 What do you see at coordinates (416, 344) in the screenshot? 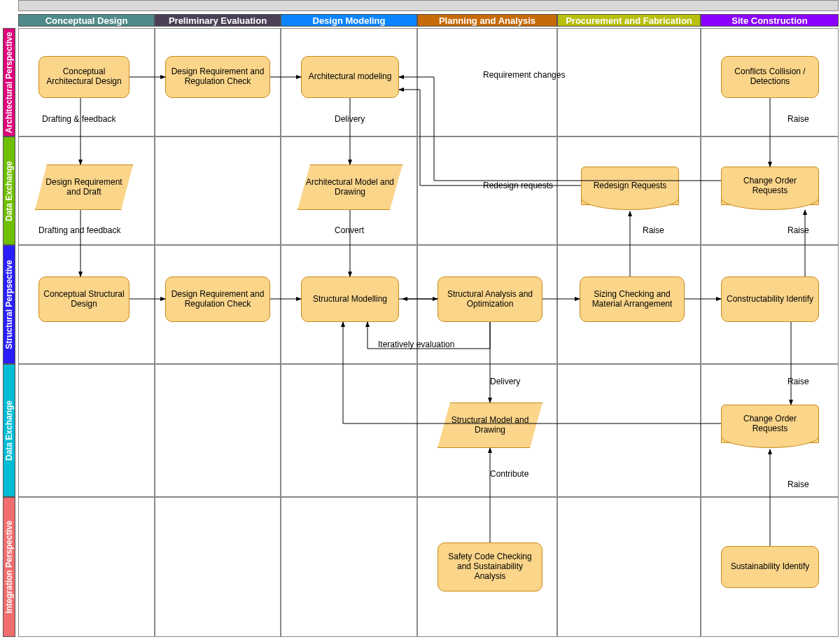
I see `lbl-iter-eval: Iteratively evaluation` at bounding box center [416, 344].